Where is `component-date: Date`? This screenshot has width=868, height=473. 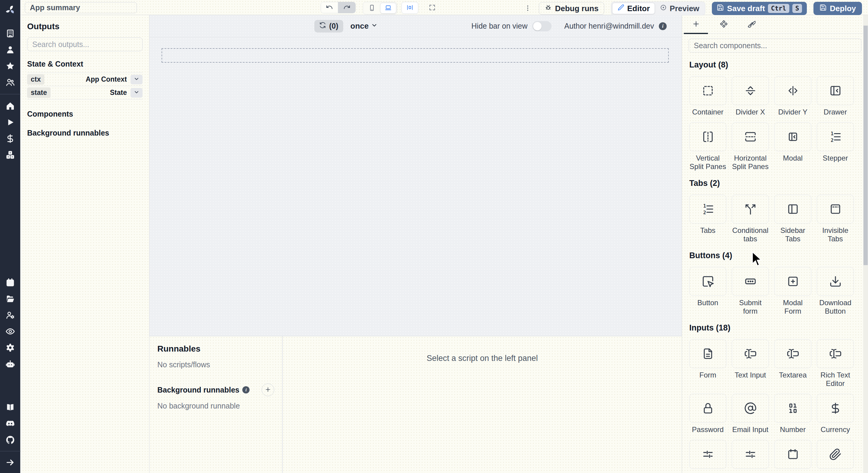 component-date: Date is located at coordinates (793, 456).